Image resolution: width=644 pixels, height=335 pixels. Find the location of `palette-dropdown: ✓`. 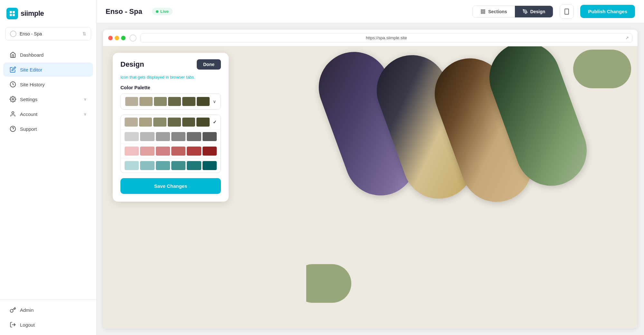

palette-dropdown: ✓ is located at coordinates (171, 144).